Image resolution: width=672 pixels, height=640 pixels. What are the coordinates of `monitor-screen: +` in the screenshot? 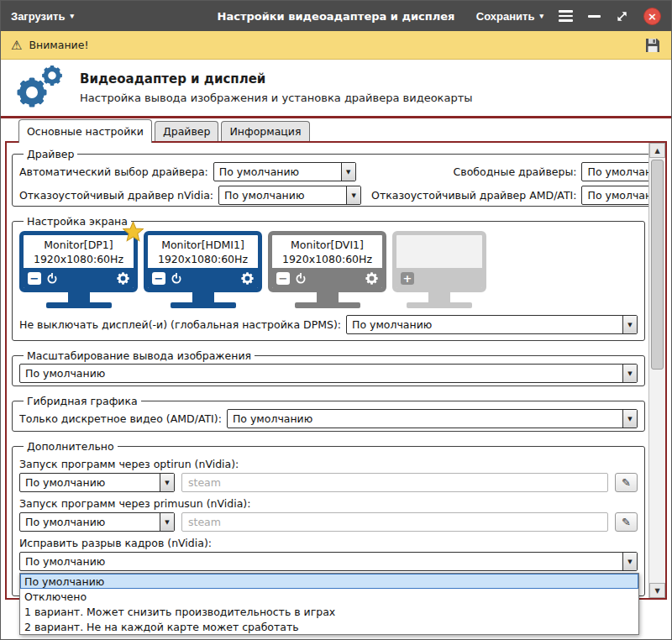 It's located at (439, 262).